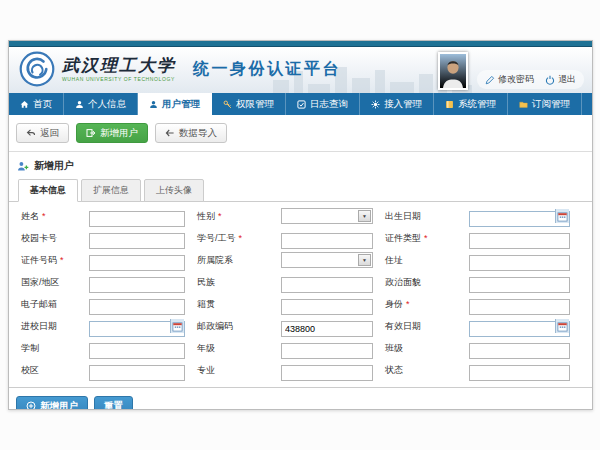  Describe the element at coordinates (233, 284) in the screenshot. I see `label-ethnicity: 民族` at that location.